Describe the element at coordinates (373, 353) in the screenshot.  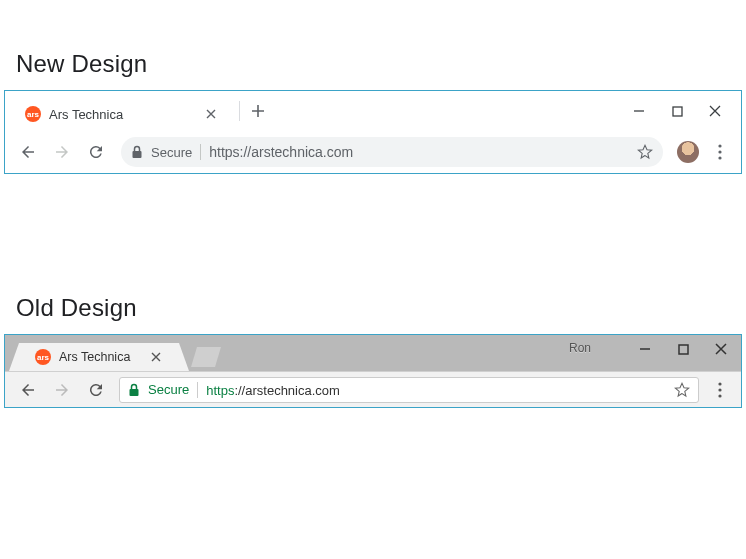
I see `tab-strip: ars Ars Technica Ron` at that location.